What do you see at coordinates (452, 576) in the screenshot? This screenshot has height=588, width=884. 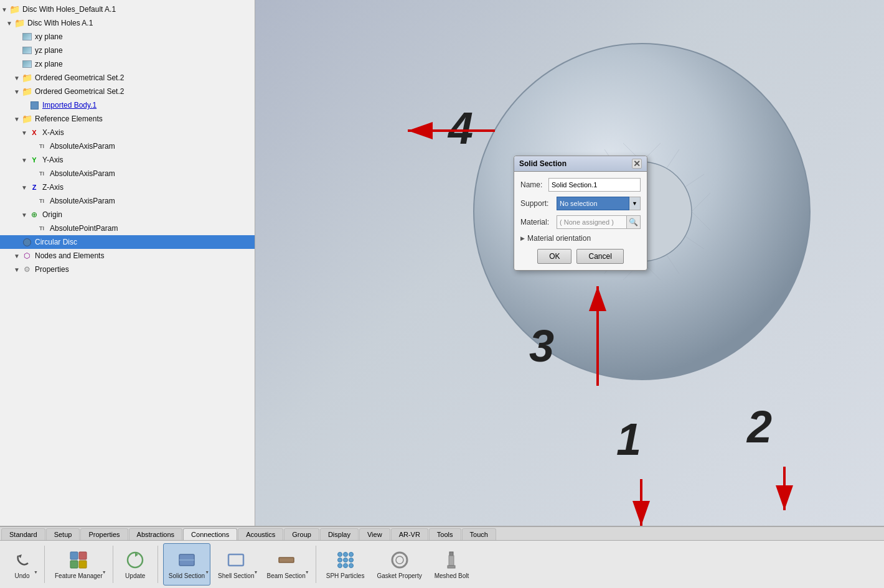 I see `toolbar-label-meshed-bolt: Meshed Bolt` at bounding box center [452, 576].